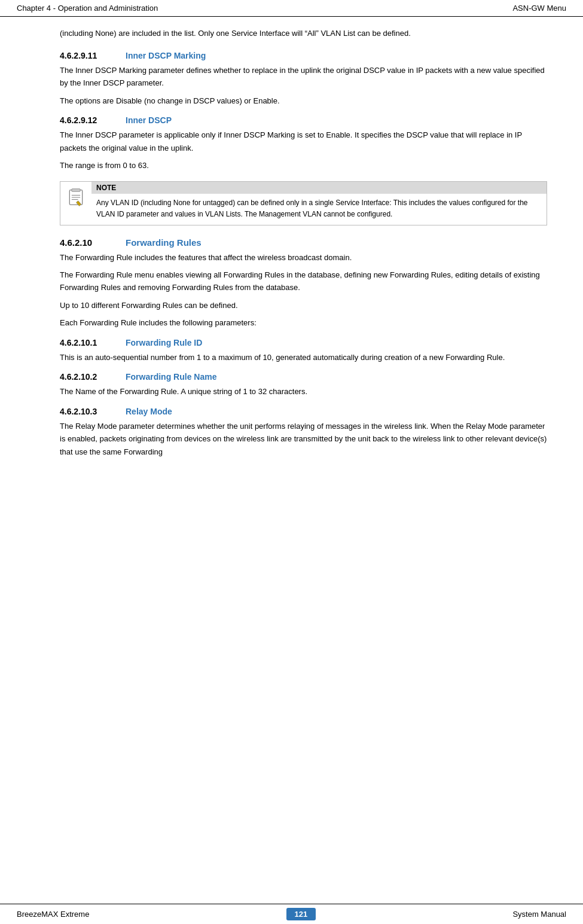 Image resolution: width=583 pixels, height=924 pixels. What do you see at coordinates (292, 8) in the screenshot?
I see `page-header: Chapter 4 - Operation and Administration…` at bounding box center [292, 8].